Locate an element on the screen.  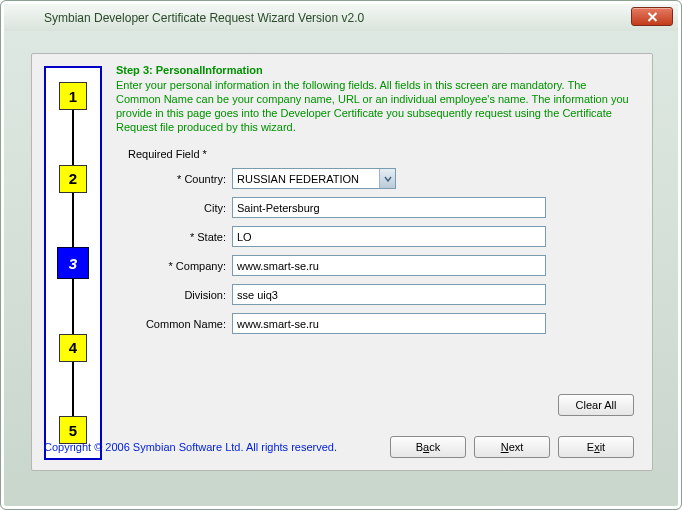
copyright-text: Copyright © 2006 Symbian Software Ltd. A… is located at coordinates (213, 447).